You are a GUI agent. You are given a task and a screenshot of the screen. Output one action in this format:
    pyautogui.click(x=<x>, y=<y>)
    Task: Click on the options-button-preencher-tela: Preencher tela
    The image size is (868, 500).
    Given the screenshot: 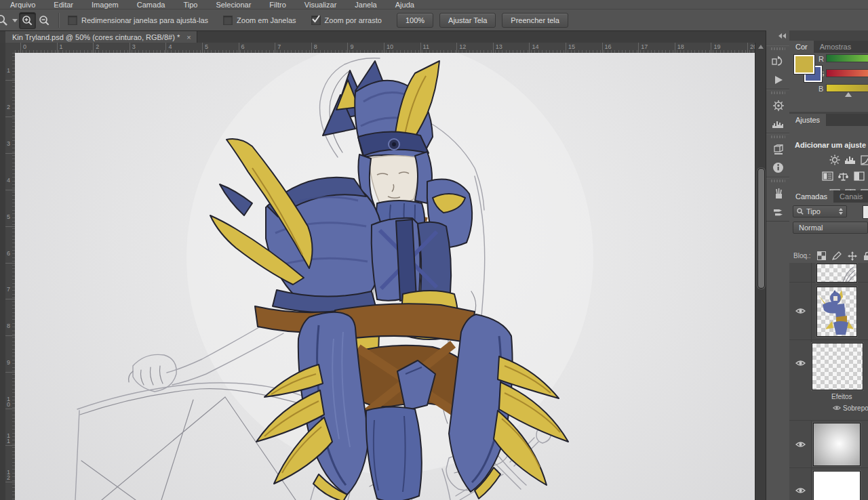 What is the action you would take?
    pyautogui.click(x=535, y=20)
    